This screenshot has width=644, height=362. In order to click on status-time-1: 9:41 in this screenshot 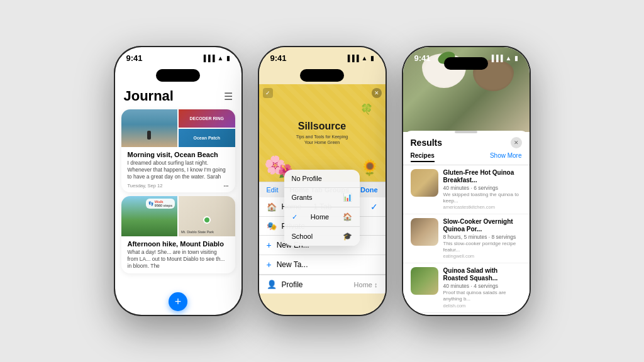, I will do `click(135, 58)`.